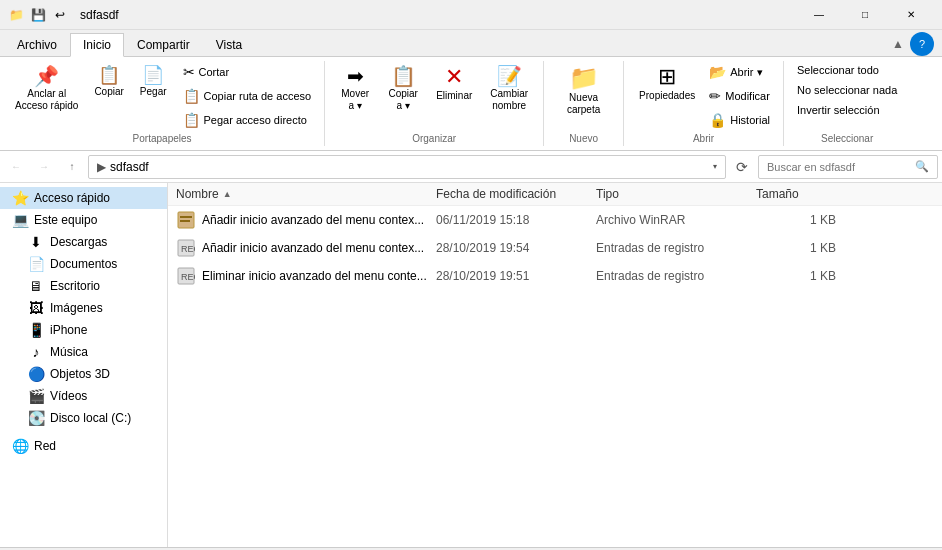  What do you see at coordinates (102, 167) in the screenshot?
I see `path-chevron-icon: ▶` at bounding box center [102, 167].